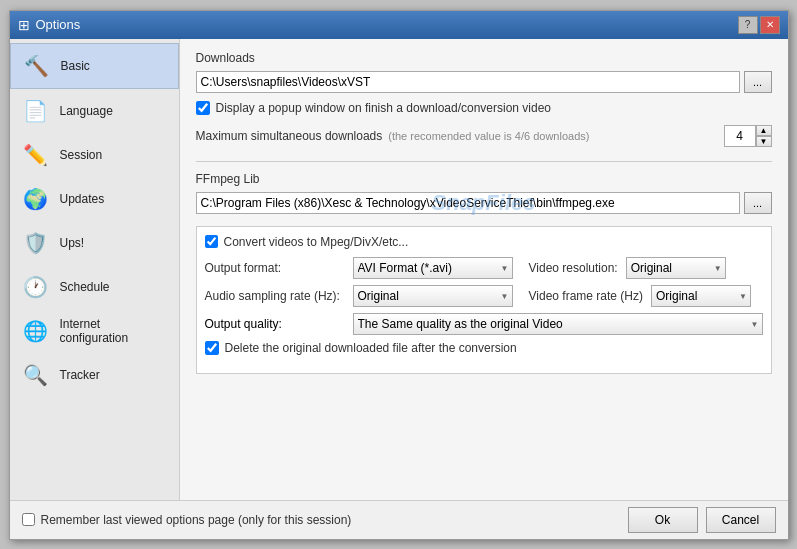 Image resolution: width=797 pixels, height=549 pixels. I want to click on audio-sampling-wrap: Original, so click(433, 296).